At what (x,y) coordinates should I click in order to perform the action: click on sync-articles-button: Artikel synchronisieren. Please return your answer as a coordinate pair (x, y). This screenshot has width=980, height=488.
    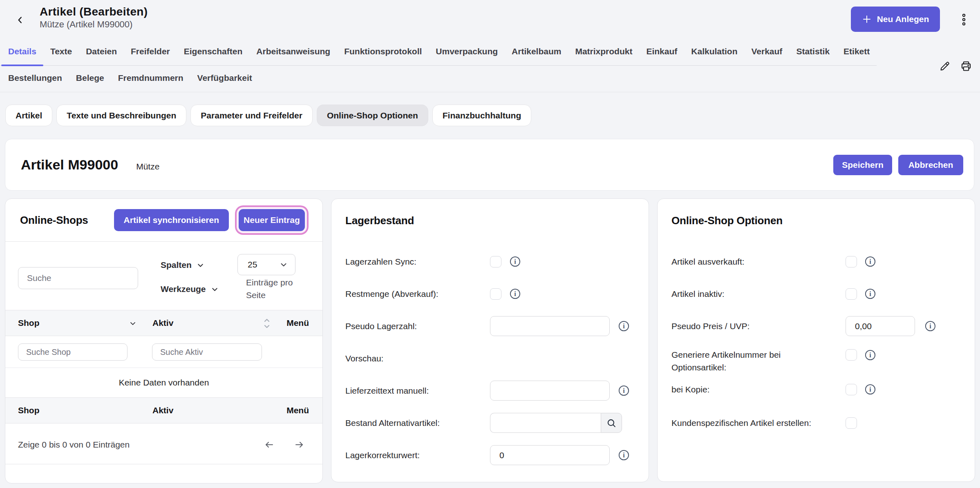
    Looking at the image, I should click on (172, 220).